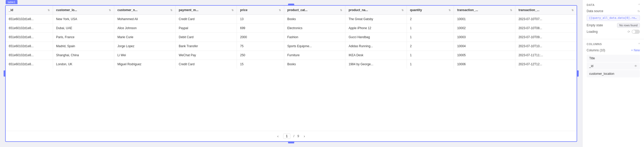 This screenshot has height=147, width=644. I want to click on table-cell-customer_lo: Madrid, Spain, so click(83, 46).